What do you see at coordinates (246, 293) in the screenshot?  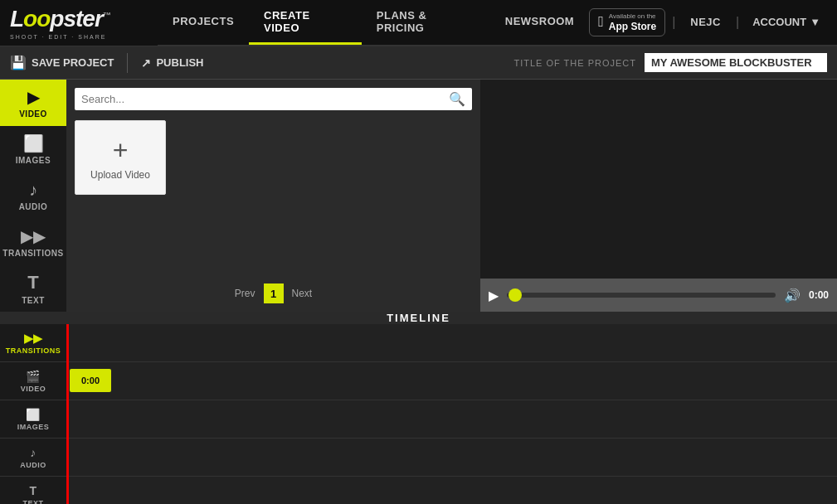 I see `prev-page-button: Prev` at bounding box center [246, 293].